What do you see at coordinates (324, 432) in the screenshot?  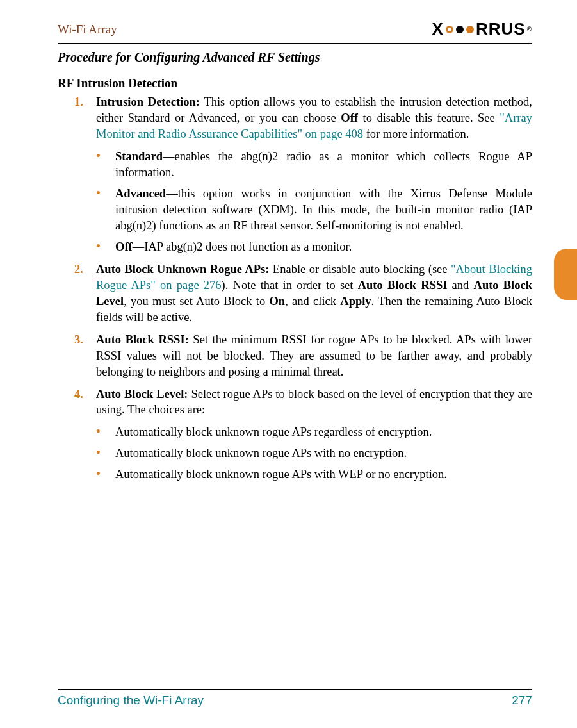 I see `item-body: Automatically block unknown rogue APs re…` at bounding box center [324, 432].